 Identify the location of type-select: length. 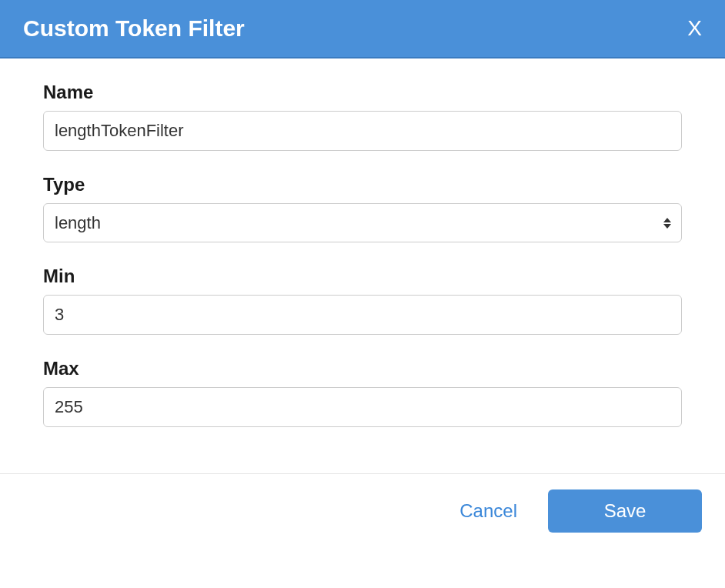
(362, 223).